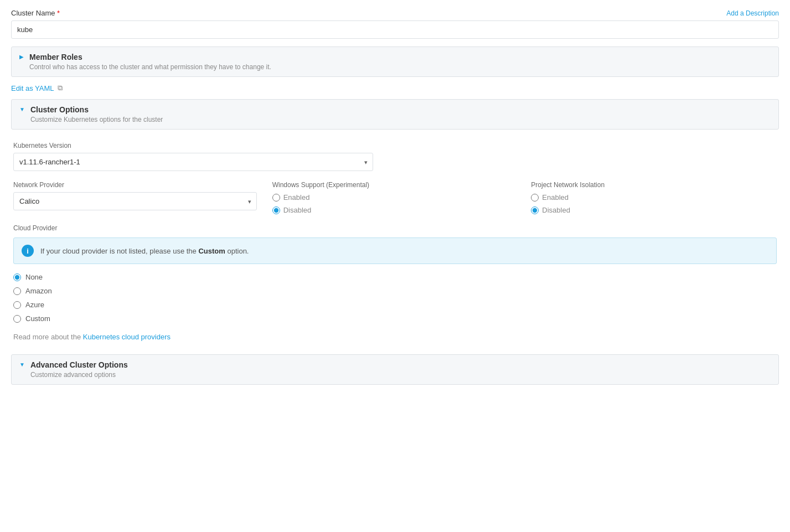 This screenshot has height=532, width=790. I want to click on kubernetes-version-select: v1.11.6-rancher1-1 v1.11.5-rancher1-1 v1…, so click(193, 162).